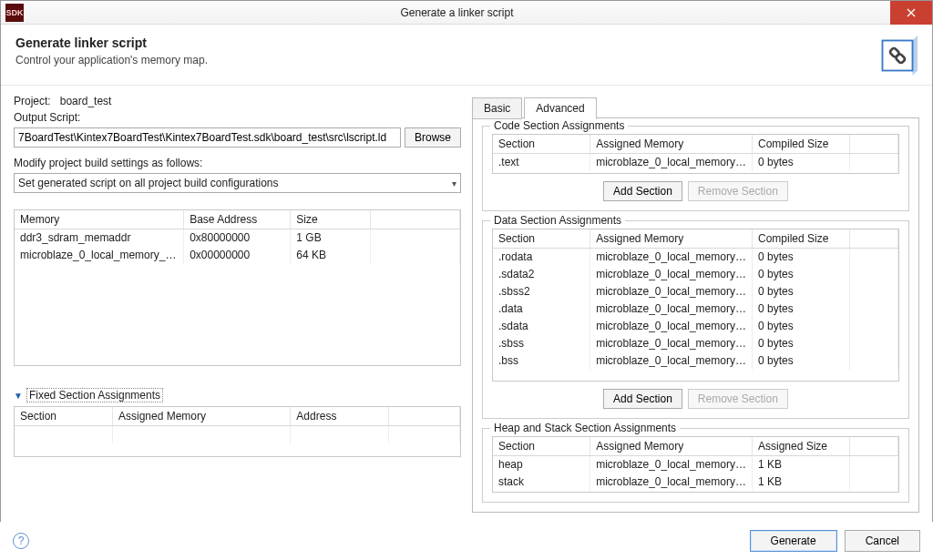 The width and height of the screenshot is (933, 560). What do you see at coordinates (643, 399) in the screenshot?
I see `add-data-section-button: Add Section` at bounding box center [643, 399].